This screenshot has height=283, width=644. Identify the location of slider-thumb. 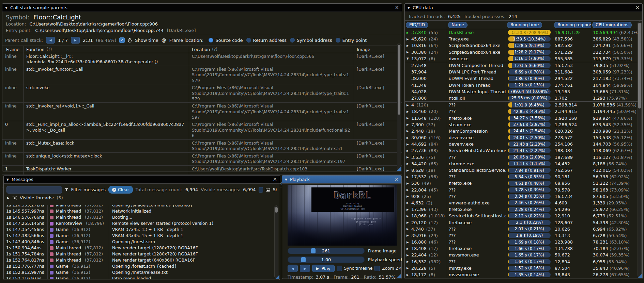
(303, 260).